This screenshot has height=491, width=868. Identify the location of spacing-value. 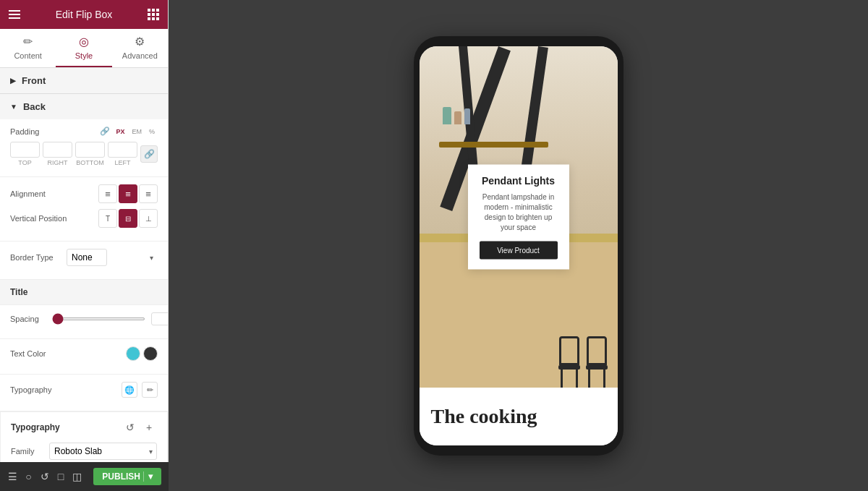
(159, 319).